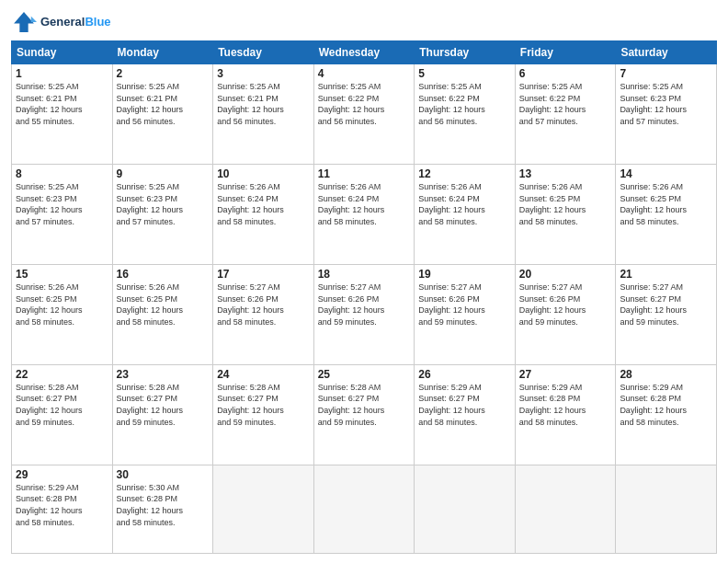  What do you see at coordinates (364, 414) in the screenshot?
I see `calendar-cell: 25 Sunrise: 5:28 AM Sunset: 6:27 PM Dayl…` at bounding box center [364, 414].